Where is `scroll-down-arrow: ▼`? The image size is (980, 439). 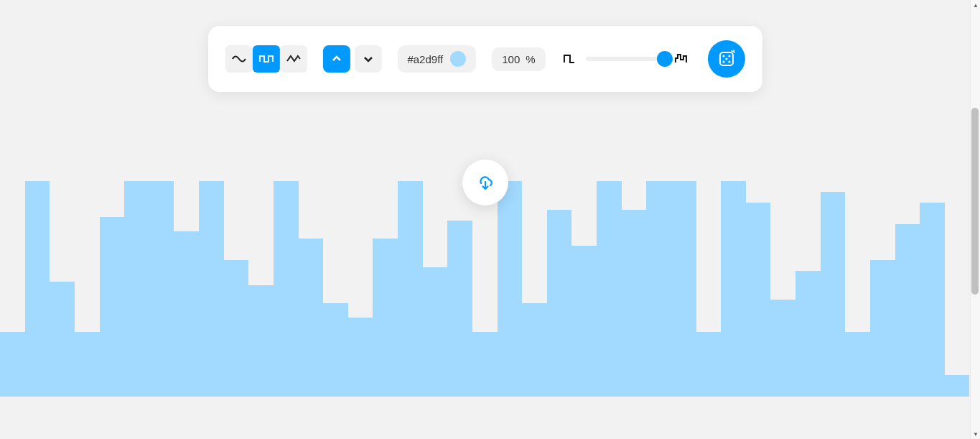 scroll-down-arrow: ▼ is located at coordinates (975, 434).